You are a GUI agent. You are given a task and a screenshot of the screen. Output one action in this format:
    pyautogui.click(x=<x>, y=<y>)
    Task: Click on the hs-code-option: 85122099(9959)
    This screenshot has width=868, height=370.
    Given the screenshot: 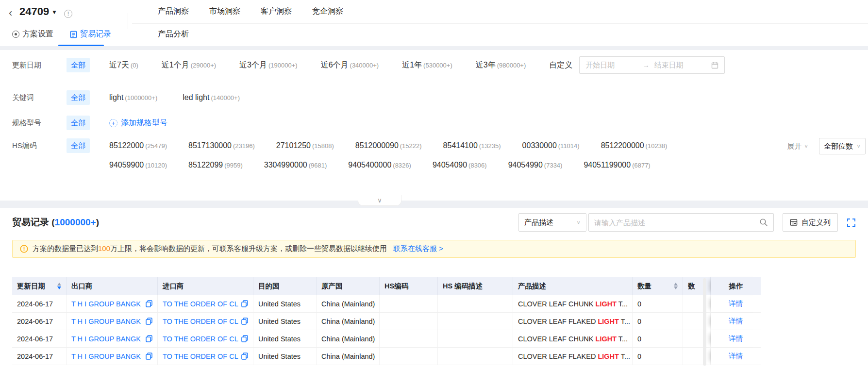 What is the action you would take?
    pyautogui.click(x=216, y=165)
    